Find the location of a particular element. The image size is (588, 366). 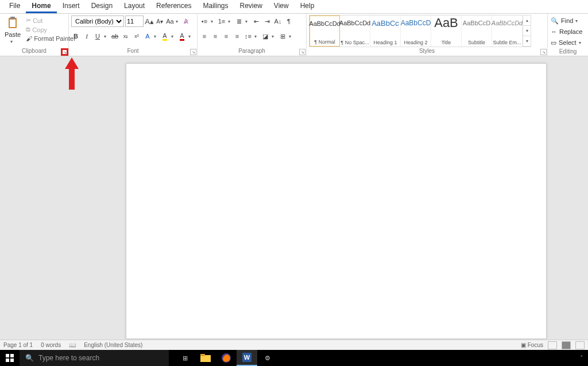

find-button: 🔍Find▾ is located at coordinates (568, 21).